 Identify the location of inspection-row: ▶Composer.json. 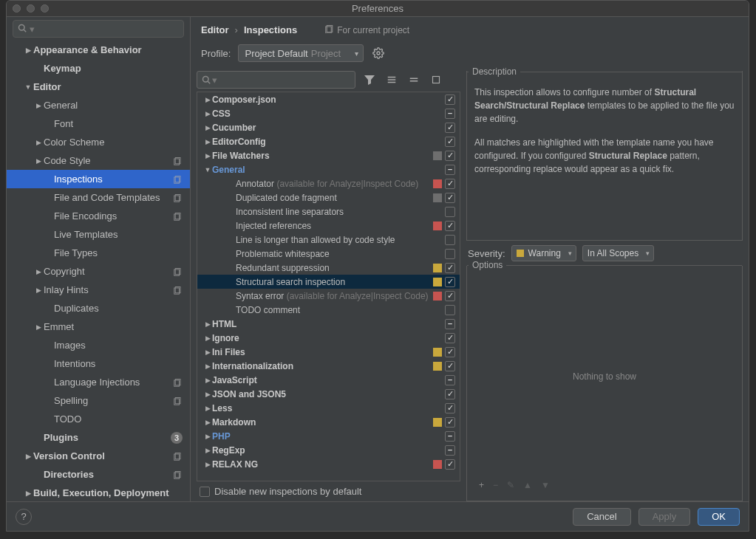
(328, 99).